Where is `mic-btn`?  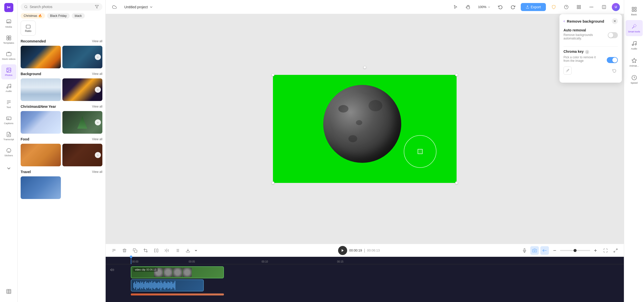
mic-btn is located at coordinates (525, 250).